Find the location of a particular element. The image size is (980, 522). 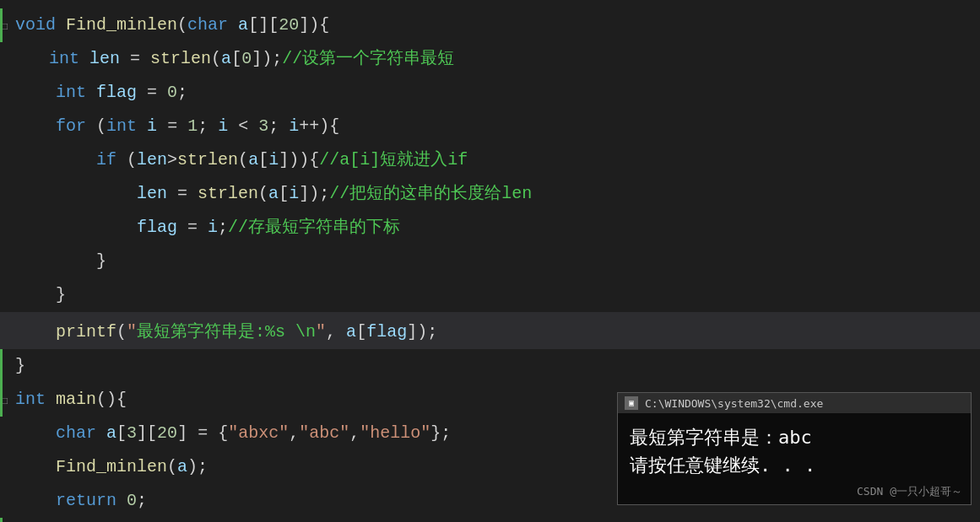

code-line-9: } is located at coordinates (490, 295).